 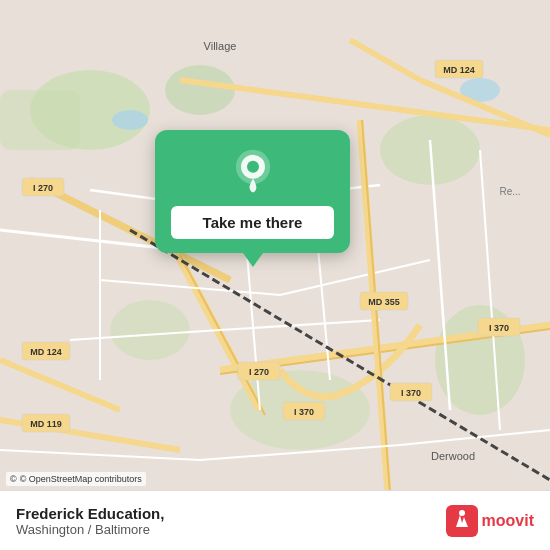 I want to click on svg-text: Village, so click(x=220, y=46).